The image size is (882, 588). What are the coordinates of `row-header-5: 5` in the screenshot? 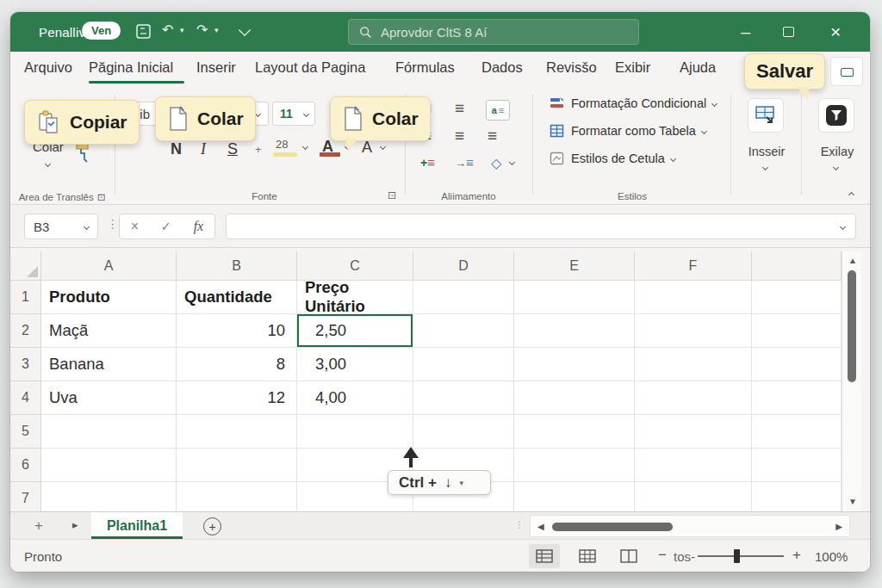 It's located at (26, 432).